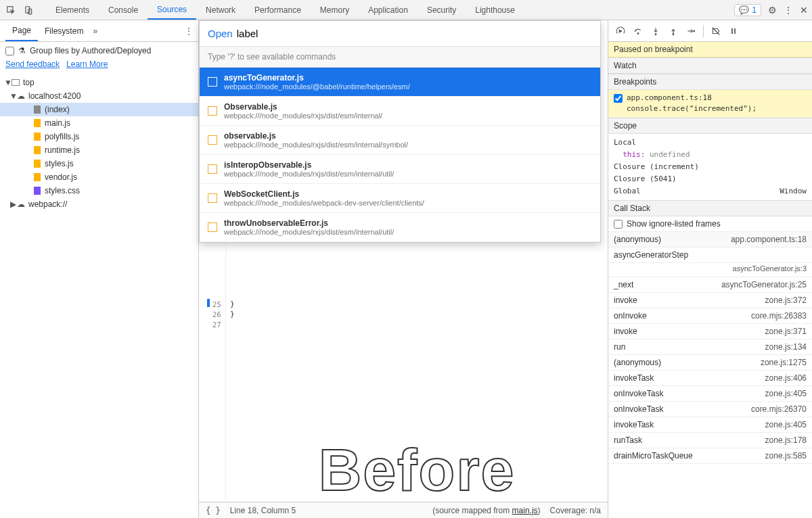 The height and width of the screenshot is (518, 812). I want to click on experiment-icon: ⚗, so click(22, 51).